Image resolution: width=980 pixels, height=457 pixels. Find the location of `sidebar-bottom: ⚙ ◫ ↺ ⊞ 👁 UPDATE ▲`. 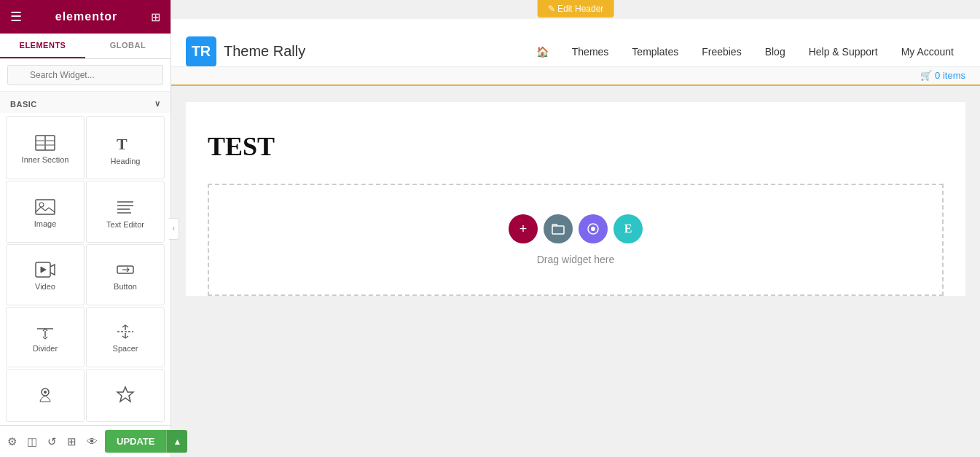

sidebar-bottom: ⚙ ◫ ↺ ⊞ 👁 UPDATE ▲ is located at coordinates (85, 441).